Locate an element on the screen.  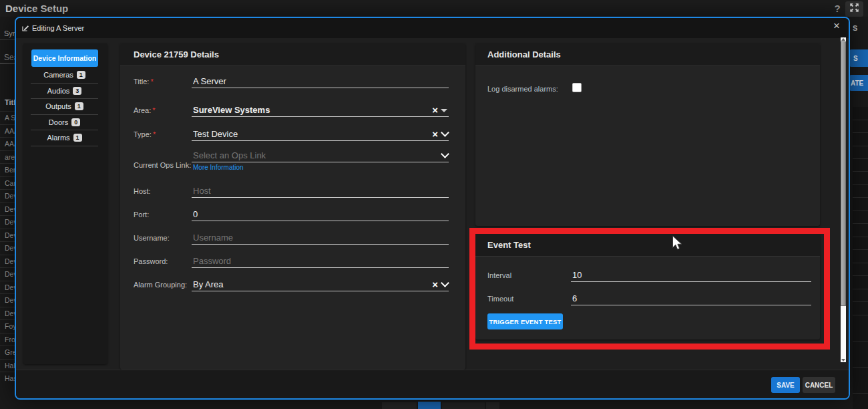
field-label: Port: is located at coordinates (142, 215).